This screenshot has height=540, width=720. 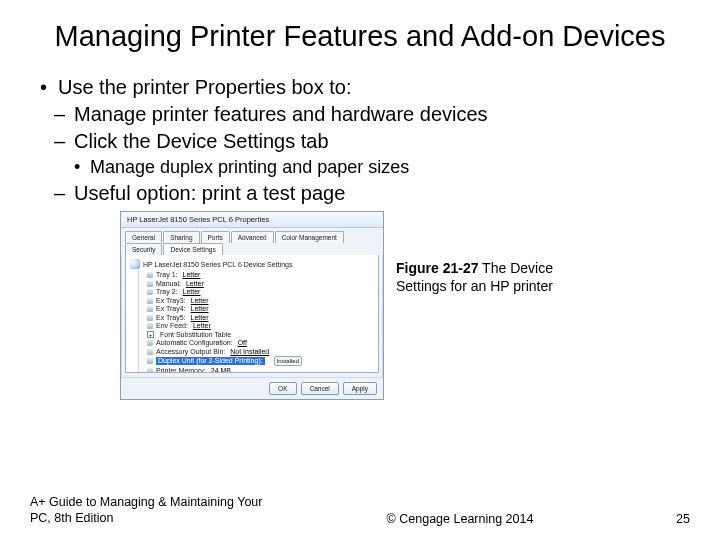 I want to click on bullet-main: Use the printer Properties box to:, so click(x=360, y=88).